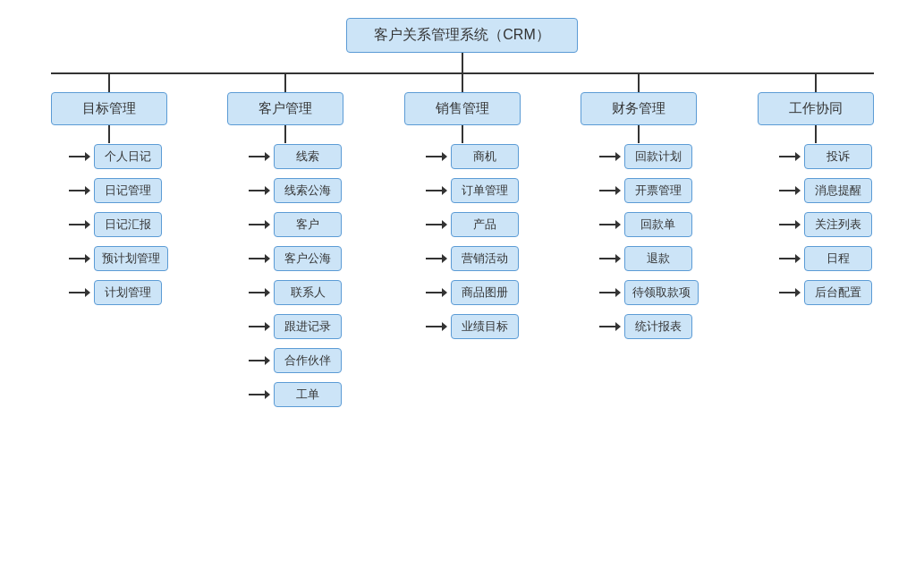 The height and width of the screenshot is (578, 924). What do you see at coordinates (485, 191) in the screenshot?
I see `child-node: 订单管理` at bounding box center [485, 191].